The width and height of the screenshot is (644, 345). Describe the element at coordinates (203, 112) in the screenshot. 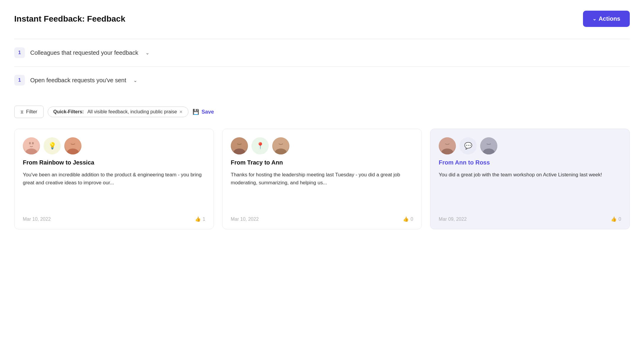

I see `save-button: 💾 Save` at that location.